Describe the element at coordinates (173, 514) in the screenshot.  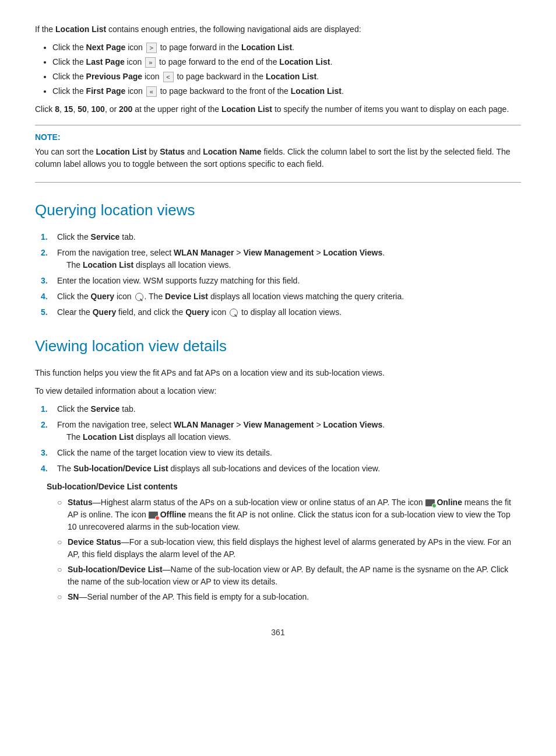
I see `offline-label: Offline` at that location.